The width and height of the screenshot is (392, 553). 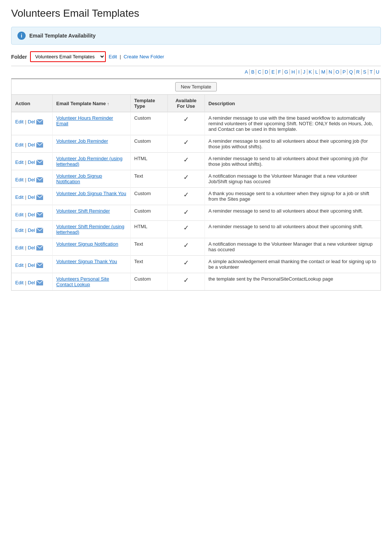 I want to click on edit-link-6: Edit, so click(x=19, y=230).